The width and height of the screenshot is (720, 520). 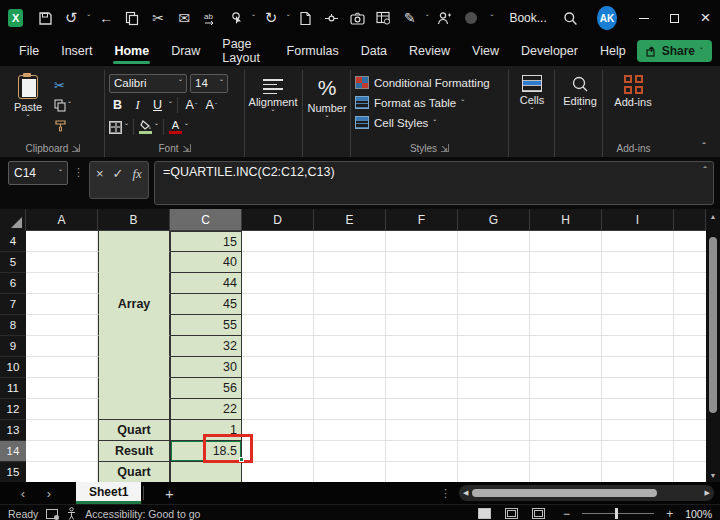 What do you see at coordinates (62, 430) in the screenshot?
I see `cell-A13` at bounding box center [62, 430].